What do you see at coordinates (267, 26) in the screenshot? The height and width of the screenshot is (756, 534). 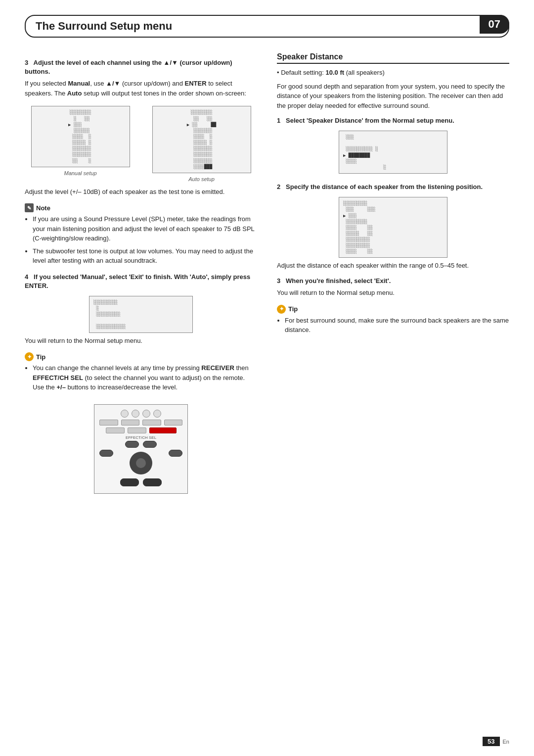 I see `page-header: The Surround Setup menu 07` at bounding box center [267, 26].